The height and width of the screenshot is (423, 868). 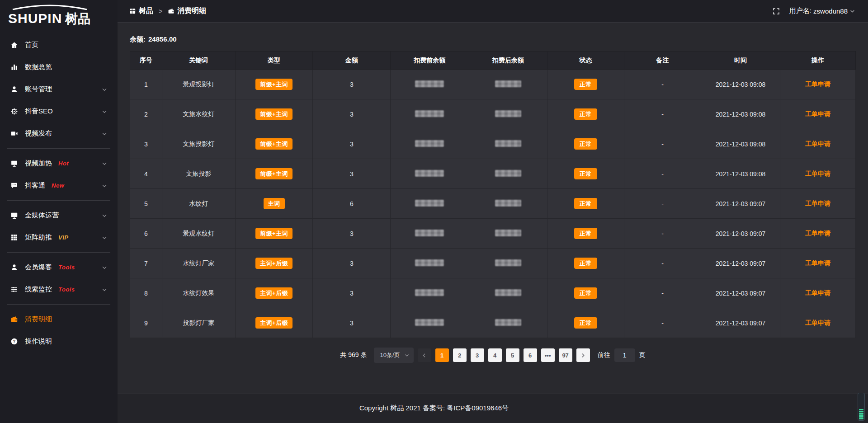 I want to click on page-button-1: 1, so click(x=442, y=355).